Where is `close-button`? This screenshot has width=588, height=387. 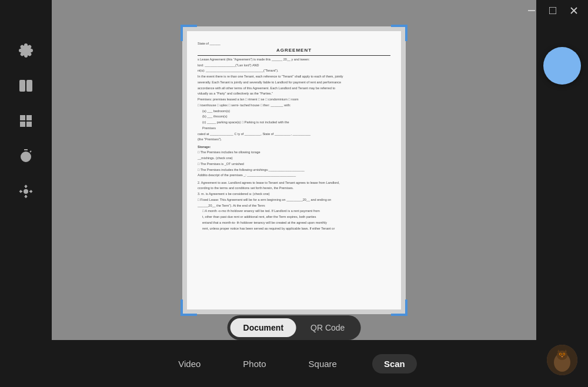
close-button is located at coordinates (574, 11).